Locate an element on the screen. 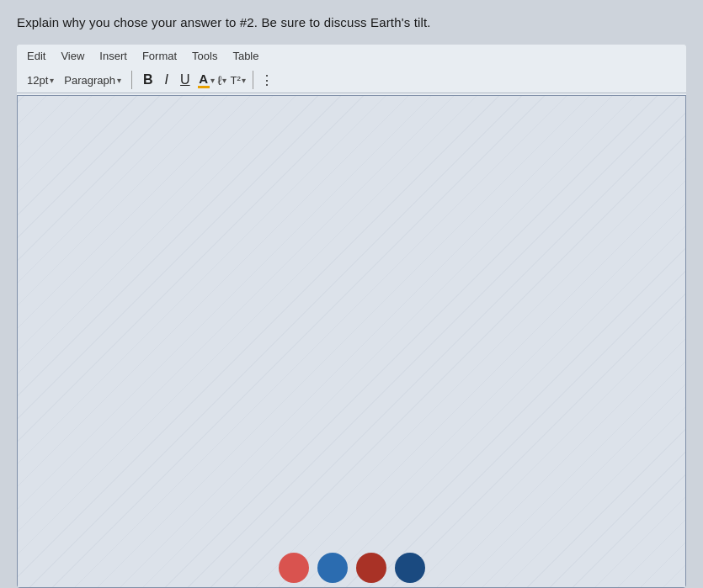 This screenshot has height=588, width=703. eraser-button: ℓ is located at coordinates (221, 81).